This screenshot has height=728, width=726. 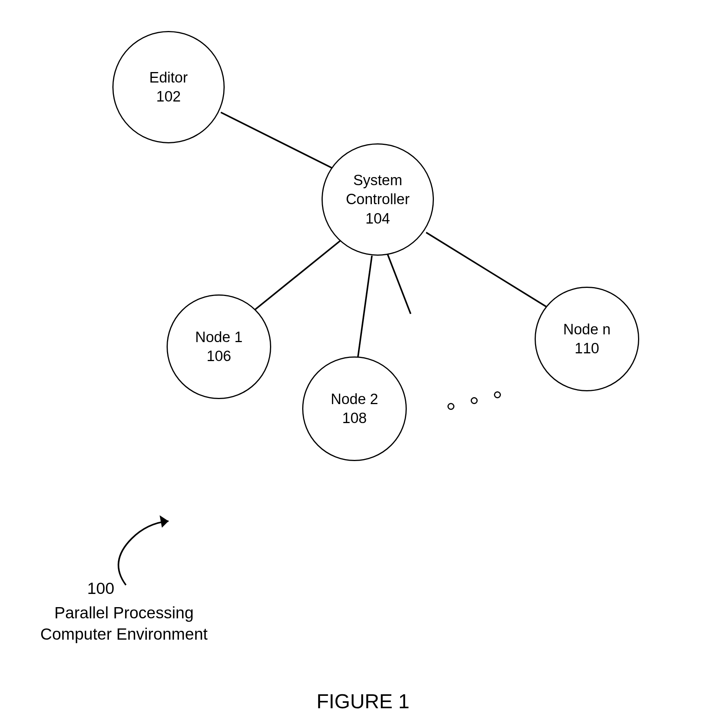 What do you see at coordinates (354, 418) in the screenshot?
I see `node-node2-number: 108` at bounding box center [354, 418].